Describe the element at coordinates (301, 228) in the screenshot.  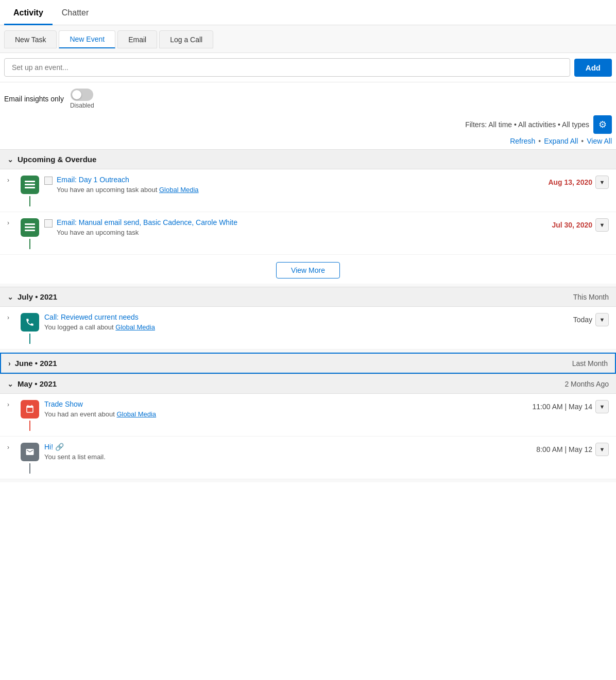
I see `item-content-item2: Email: Manual email send, Basic Cadence,…` at that location.